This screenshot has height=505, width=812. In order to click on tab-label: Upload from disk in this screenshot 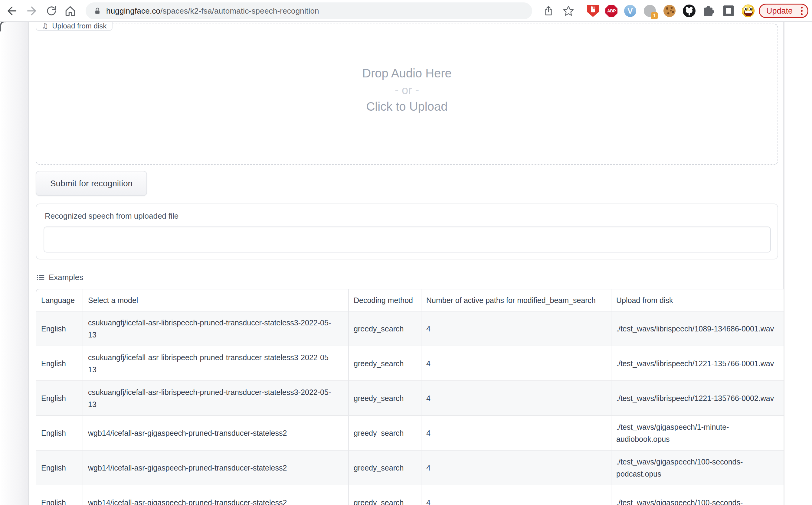, I will do `click(80, 26)`.